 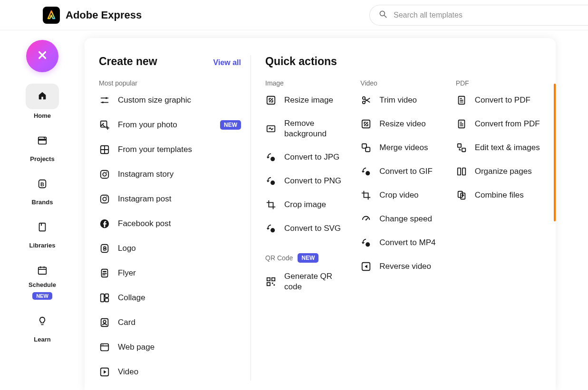 What do you see at coordinates (310, 129) in the screenshot?
I see `item-label: Remove background` at bounding box center [310, 129].